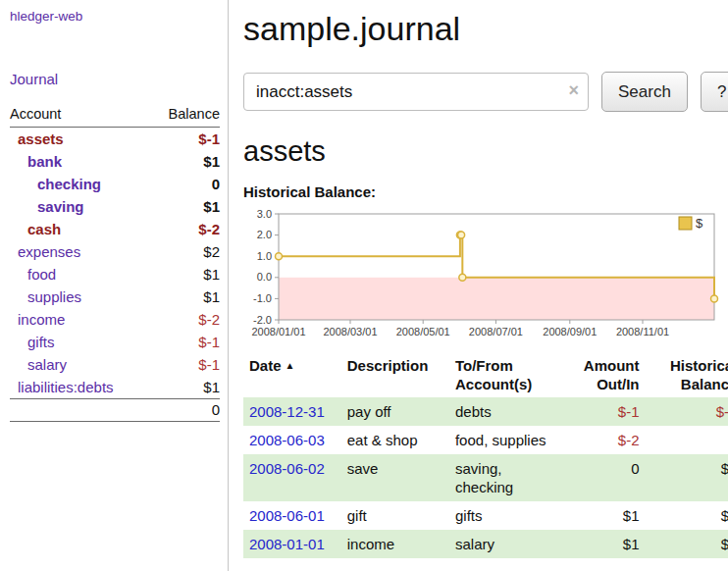 This screenshot has height=571, width=728. Describe the element at coordinates (115, 16) in the screenshot. I see `app-title-link: hledger-web` at that location.